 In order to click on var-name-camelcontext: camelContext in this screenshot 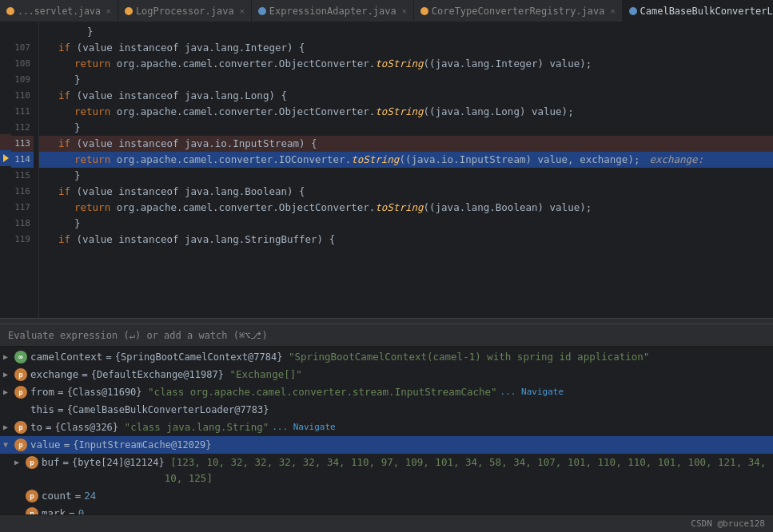, I will do `click(66, 357)`.